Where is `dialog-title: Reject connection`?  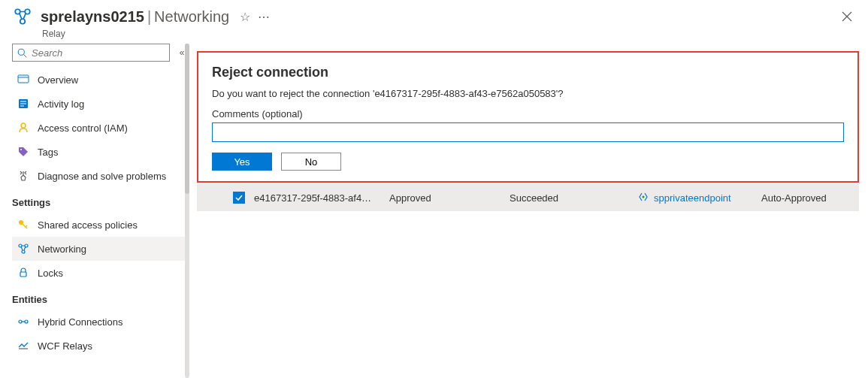
dialog-title: Reject connection is located at coordinates (528, 72).